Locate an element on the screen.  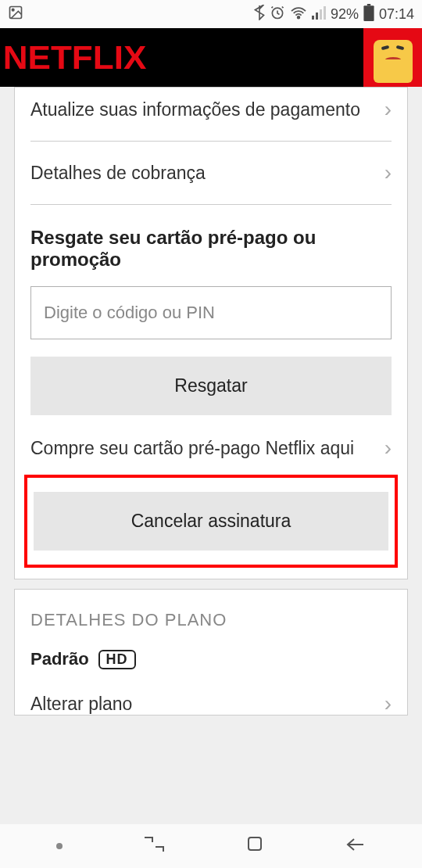
battery-percent: 92% is located at coordinates (345, 14).